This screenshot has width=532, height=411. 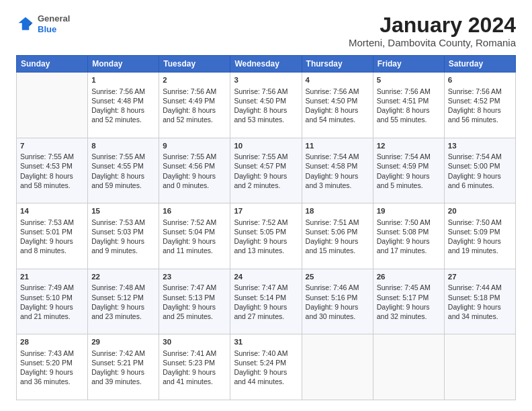 What do you see at coordinates (433, 31) in the screenshot?
I see `title-area: January 2024 Morteni, Dambovita County, …` at bounding box center [433, 31].